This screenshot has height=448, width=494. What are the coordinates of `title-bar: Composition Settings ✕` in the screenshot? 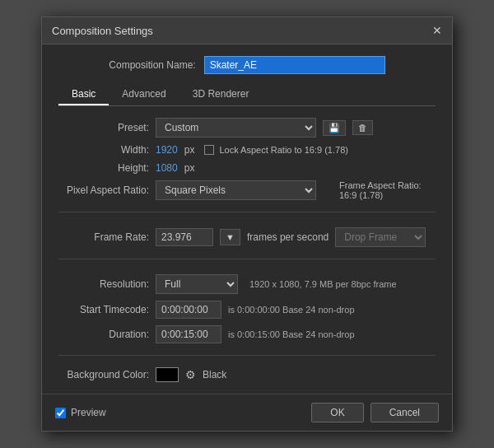 It's located at (247, 31).